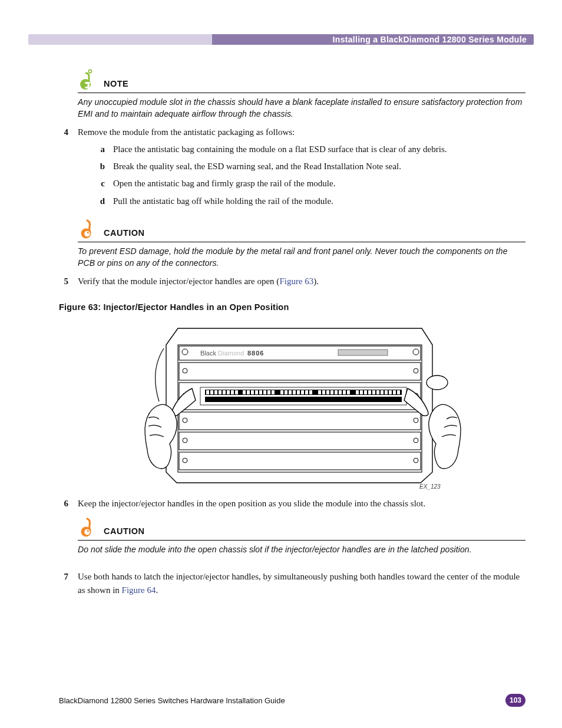 The height and width of the screenshot is (728, 562). I want to click on substep-b: bBreak the quality seal, the ESD warning…, so click(311, 166).